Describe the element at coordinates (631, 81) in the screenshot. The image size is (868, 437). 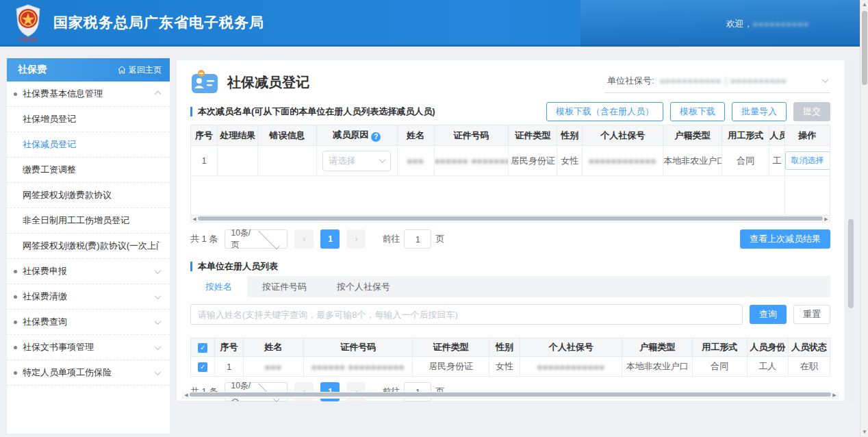
I see `unit-social-number-label: 单位社保号:` at that location.